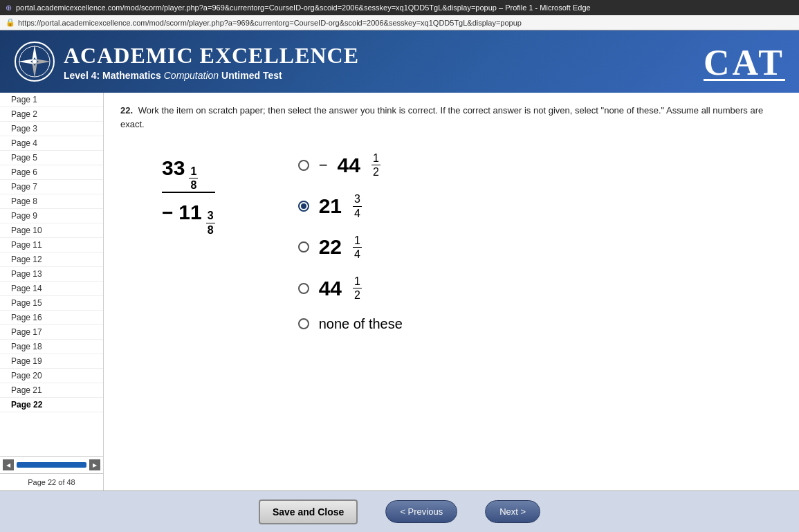 The image size is (799, 532). What do you see at coordinates (167, 213) in the screenshot?
I see `minus-sign: −` at bounding box center [167, 213].